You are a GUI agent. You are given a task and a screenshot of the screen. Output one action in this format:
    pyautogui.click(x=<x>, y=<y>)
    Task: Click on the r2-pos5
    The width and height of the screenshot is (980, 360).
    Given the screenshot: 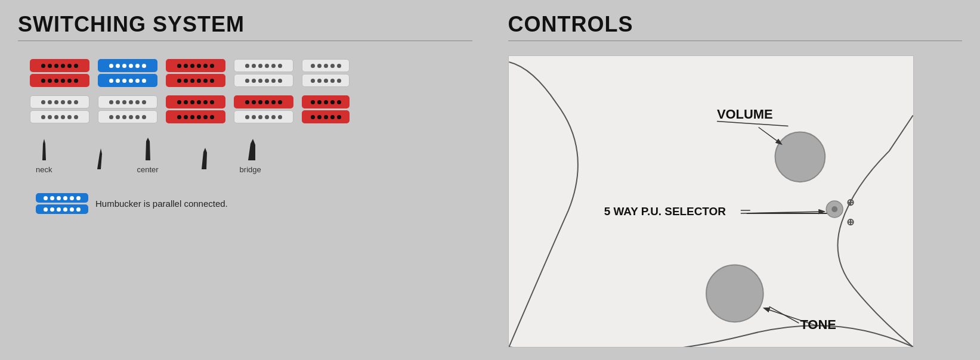 What is the action you would take?
    pyautogui.click(x=326, y=110)
    